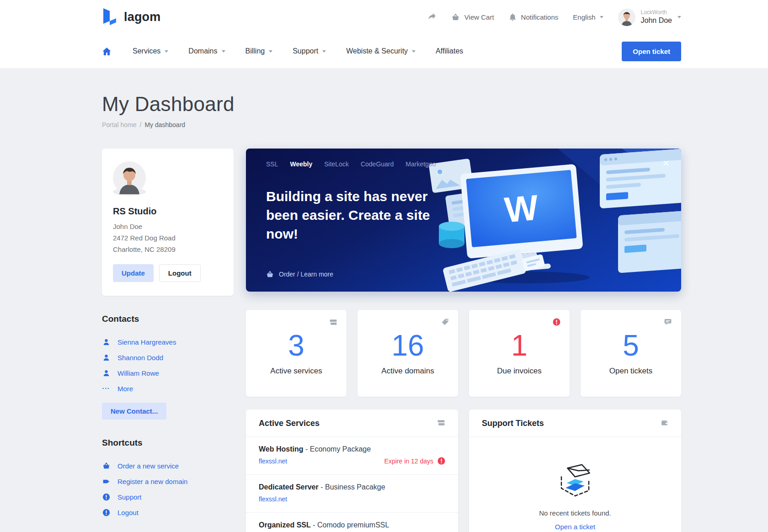 This screenshot has height=532, width=768. What do you see at coordinates (110, 17) in the screenshot?
I see `lagom-logo-icon` at bounding box center [110, 17].